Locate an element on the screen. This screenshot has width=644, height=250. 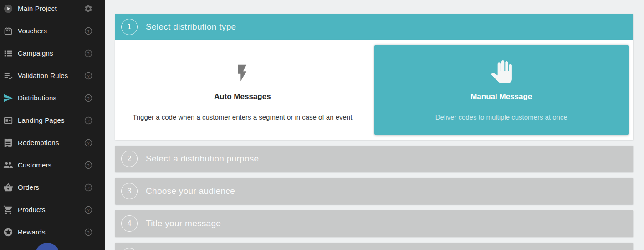
option-manual-message: Manual Message Deliver codes to multiple… is located at coordinates (502, 90).